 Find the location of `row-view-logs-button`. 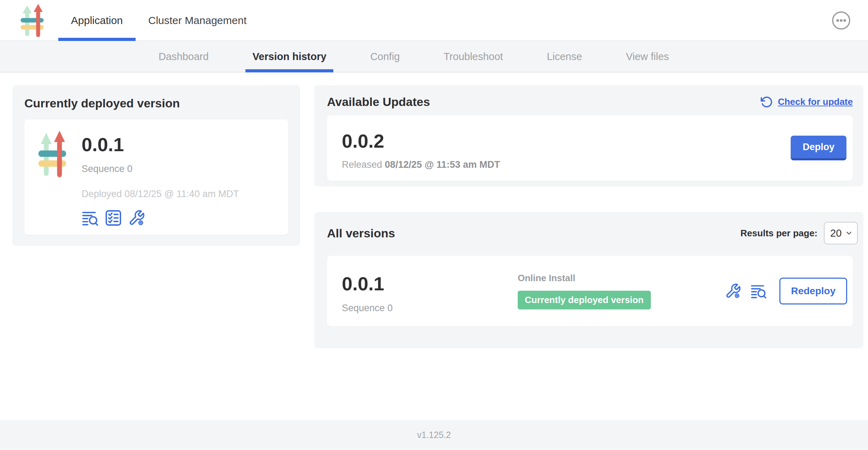

row-view-logs-button is located at coordinates (759, 291).